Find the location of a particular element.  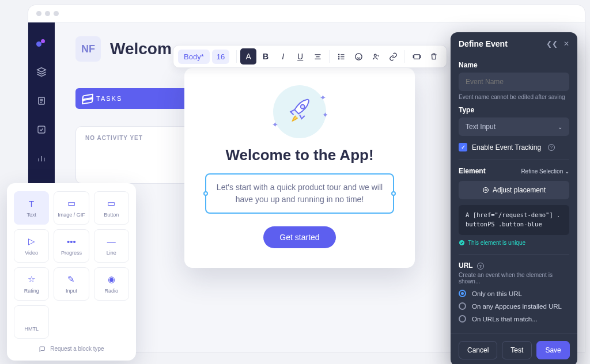

block-icon is located at coordinates (32, 317).